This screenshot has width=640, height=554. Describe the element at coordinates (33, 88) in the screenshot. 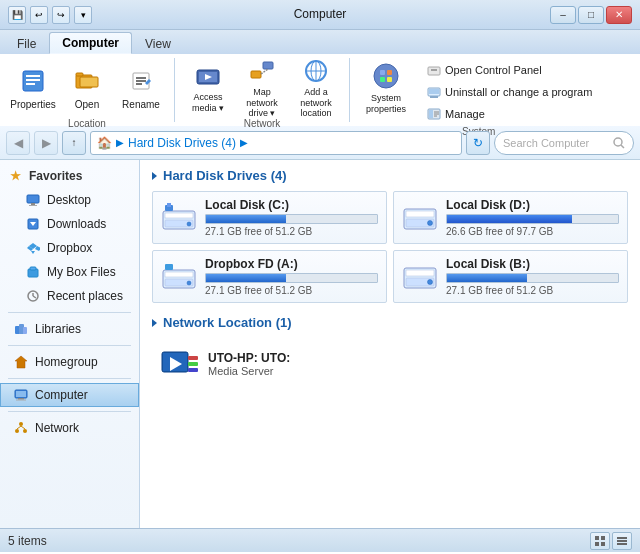

I see `properties-button: Properties` at that location.